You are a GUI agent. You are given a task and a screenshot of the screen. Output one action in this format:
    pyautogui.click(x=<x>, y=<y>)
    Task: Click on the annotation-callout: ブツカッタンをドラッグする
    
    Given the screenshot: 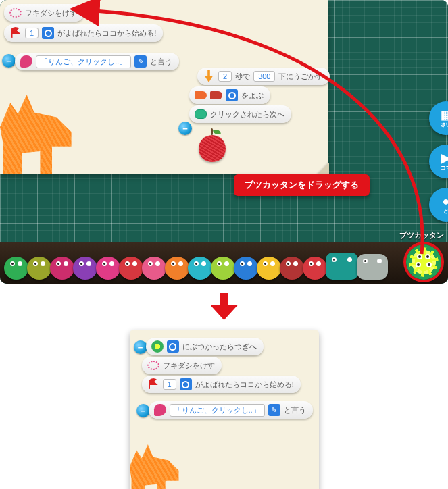 What is the action you would take?
    pyautogui.click(x=301, y=185)
    